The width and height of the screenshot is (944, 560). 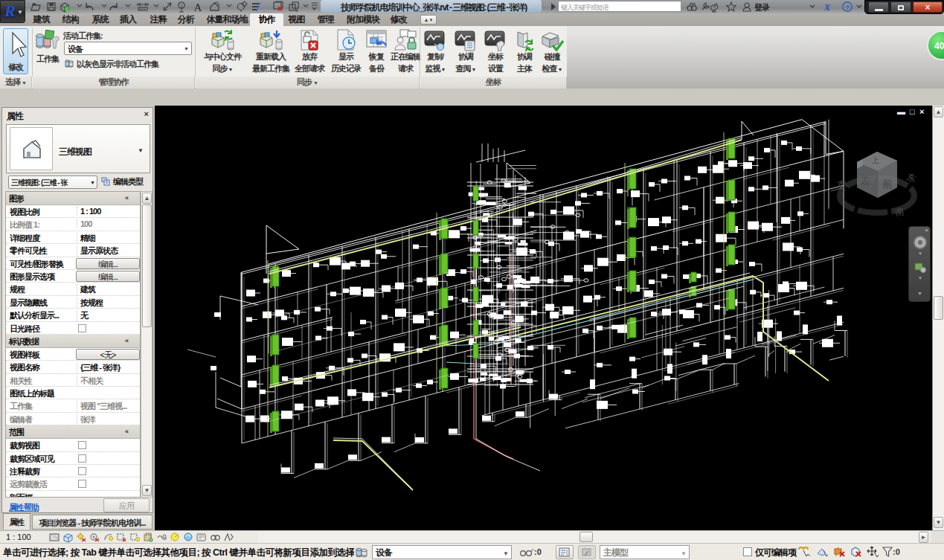 I want to click on svg-text: X, so click(x=827, y=7).